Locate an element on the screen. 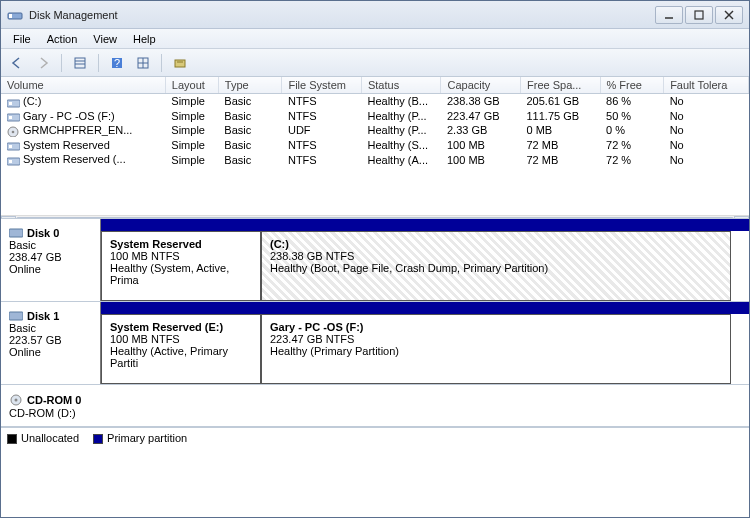  menu-view: View is located at coordinates (105, 39).